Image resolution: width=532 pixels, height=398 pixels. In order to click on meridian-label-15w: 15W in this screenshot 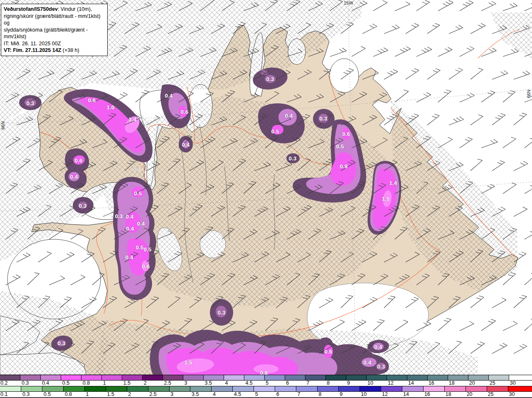, I will do `click(348, 3)`.